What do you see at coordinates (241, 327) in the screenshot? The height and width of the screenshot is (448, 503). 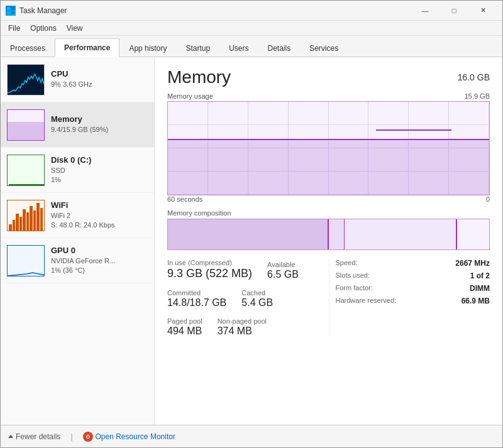 I see `pool-row: Paged pool494 MBNon-paged pool374 MB` at bounding box center [241, 327].